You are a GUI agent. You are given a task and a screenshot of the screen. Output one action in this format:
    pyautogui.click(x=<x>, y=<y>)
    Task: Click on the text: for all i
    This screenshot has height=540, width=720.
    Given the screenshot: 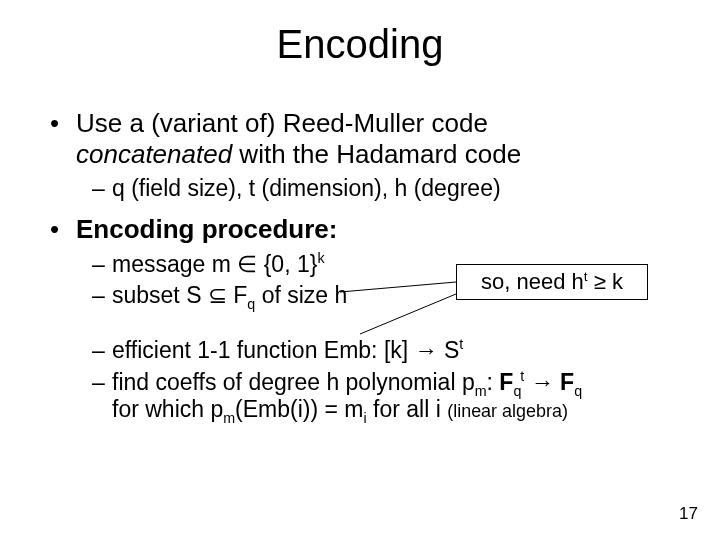 What is the action you would take?
    pyautogui.click(x=408, y=409)
    